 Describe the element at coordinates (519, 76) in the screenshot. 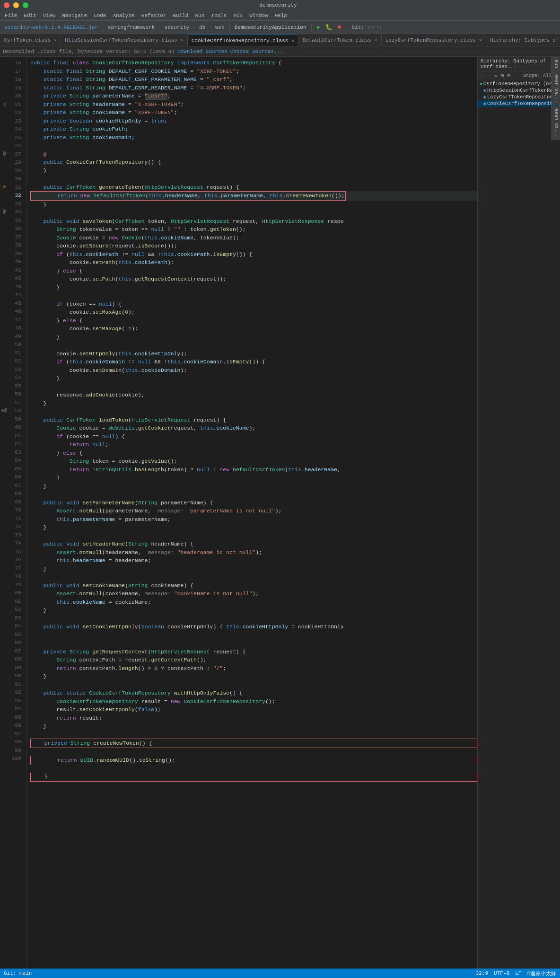

I see `hierarchy-toolbar: ← → ↻ ⊞ ⊟ Scope: All ▾` at that location.